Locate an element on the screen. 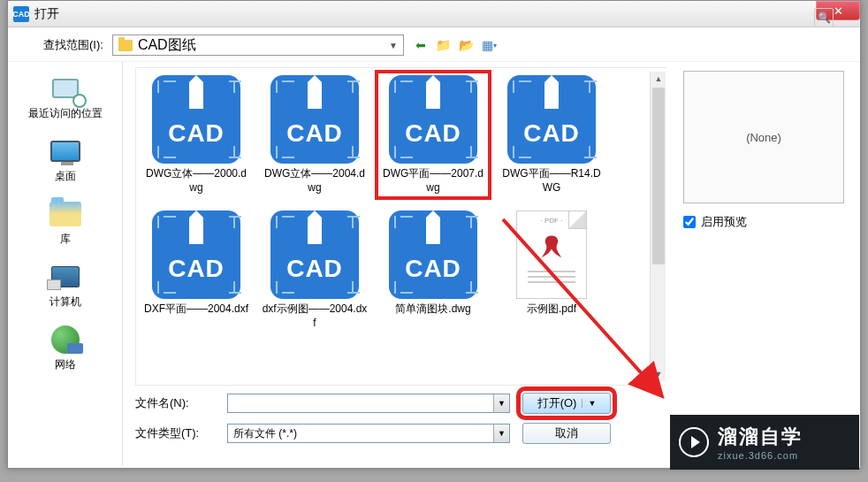  toolbar-icons: ⬅ 📁 📂 ▦▾ is located at coordinates (455, 45).